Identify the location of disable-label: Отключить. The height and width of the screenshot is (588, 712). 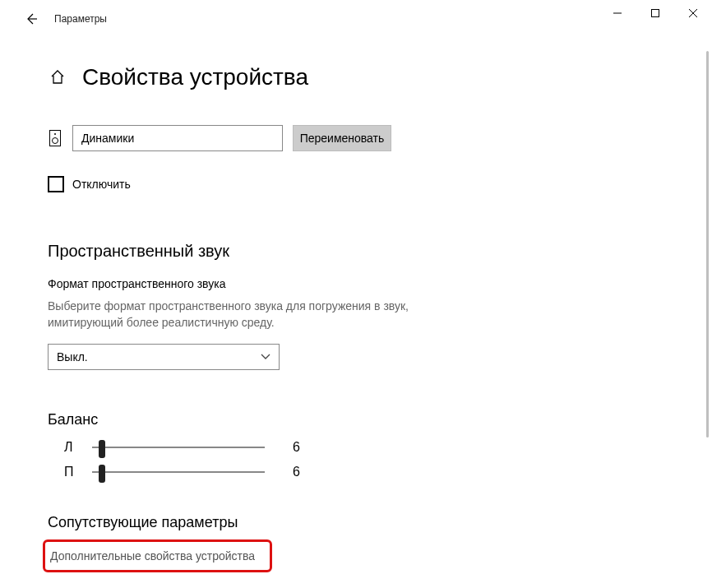
(102, 184).